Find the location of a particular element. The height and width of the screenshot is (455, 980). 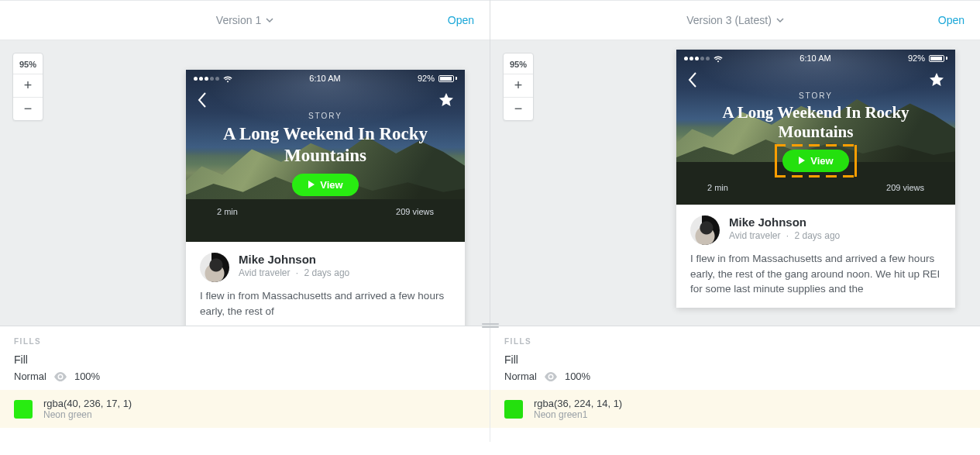

topbar-right: Version 3 (Latest) Open is located at coordinates (735, 20).